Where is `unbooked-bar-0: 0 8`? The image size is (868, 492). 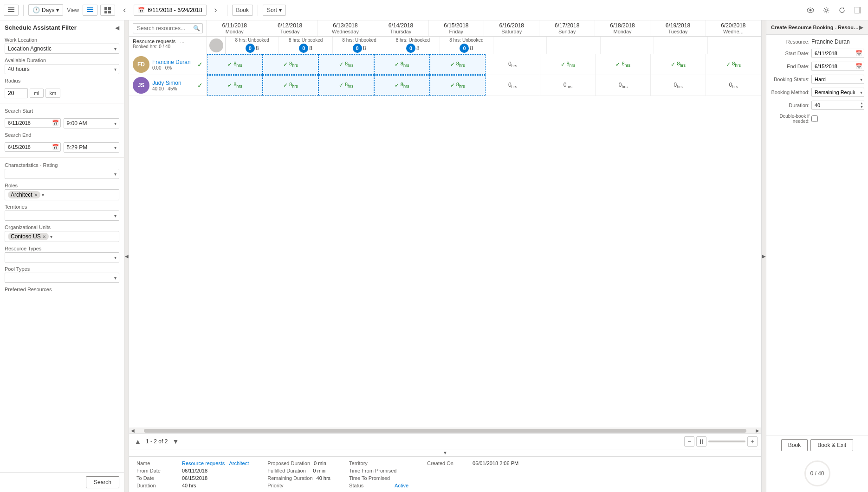
unbooked-bar-0: 0 8 is located at coordinates (253, 48).